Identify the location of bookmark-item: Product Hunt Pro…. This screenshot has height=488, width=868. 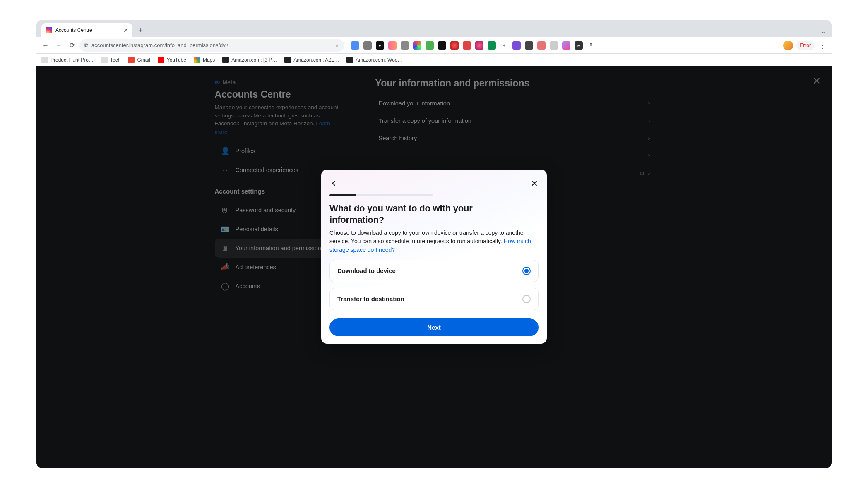
(67, 60).